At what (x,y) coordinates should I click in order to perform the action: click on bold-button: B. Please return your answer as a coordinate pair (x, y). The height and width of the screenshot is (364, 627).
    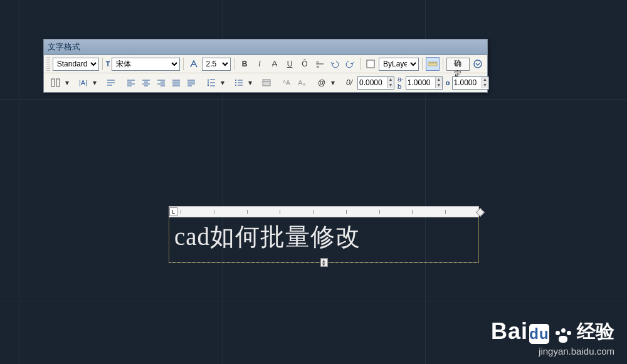
    Looking at the image, I should click on (245, 64).